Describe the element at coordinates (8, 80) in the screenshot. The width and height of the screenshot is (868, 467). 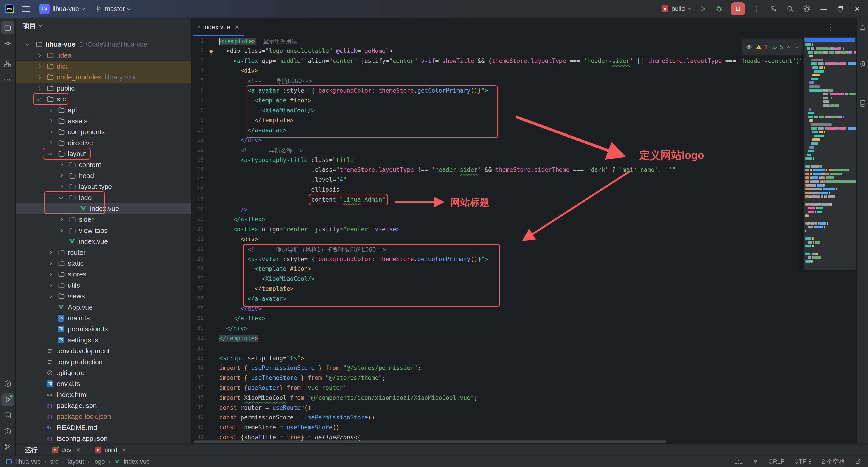
I see `more-tools-icon: ⋯` at that location.